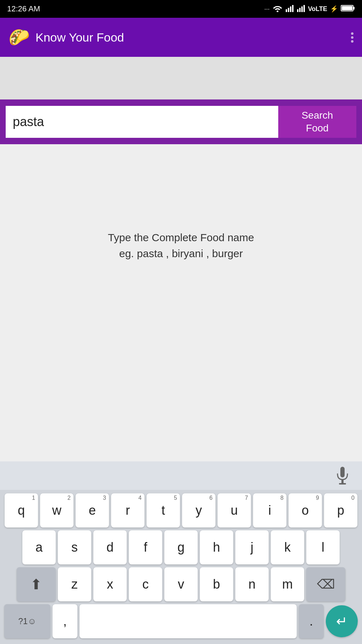 The width and height of the screenshot is (362, 644). Describe the element at coordinates (39, 547) in the screenshot. I see `key-a: a` at that location.